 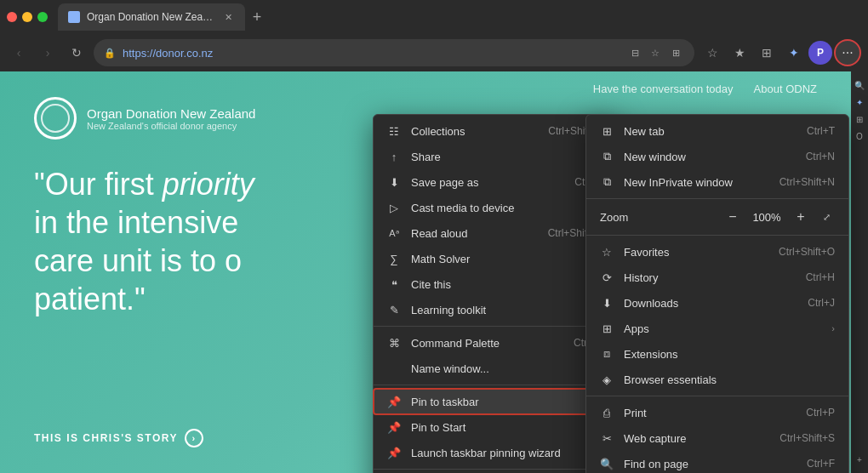 I want to click on menu-item-inprivate-label: New InPrivate window, so click(x=696, y=182).